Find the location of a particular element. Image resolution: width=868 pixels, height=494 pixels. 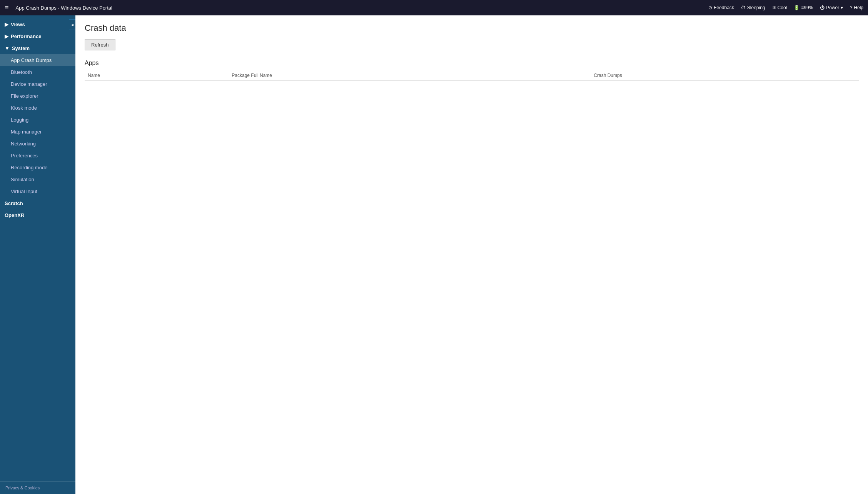

sidebar-item-label-system: System is located at coordinates (21, 48).